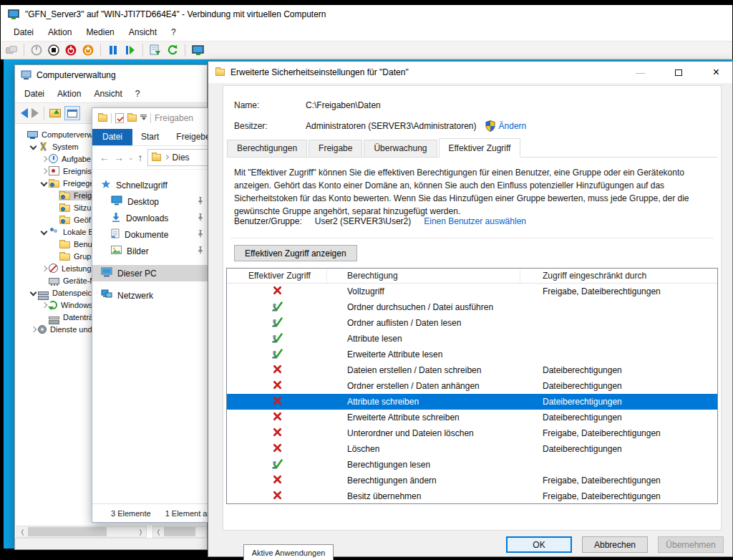 This screenshot has height=560, width=733. I want to click on ribbon-tab-datei: Datei, so click(112, 137).